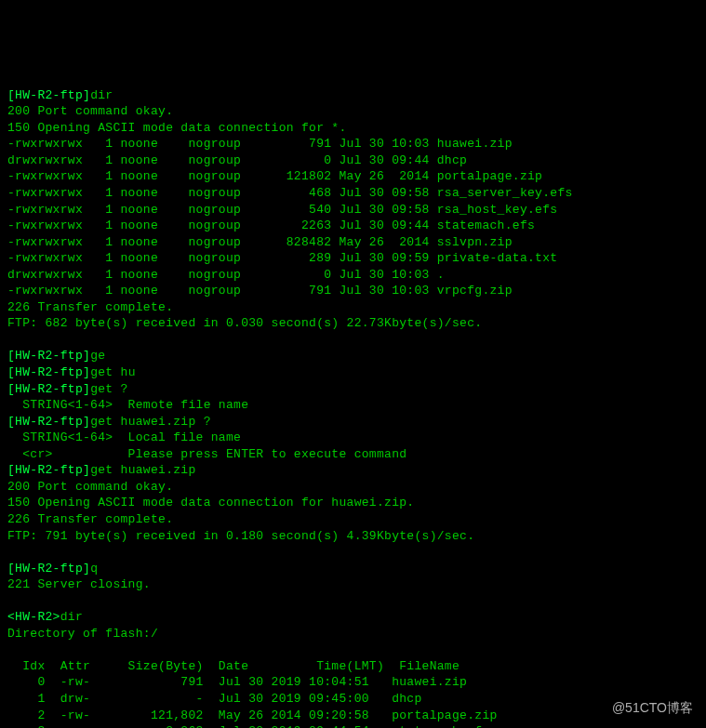  I want to click on local-prompt: <HW-R2>, so click(33, 617).